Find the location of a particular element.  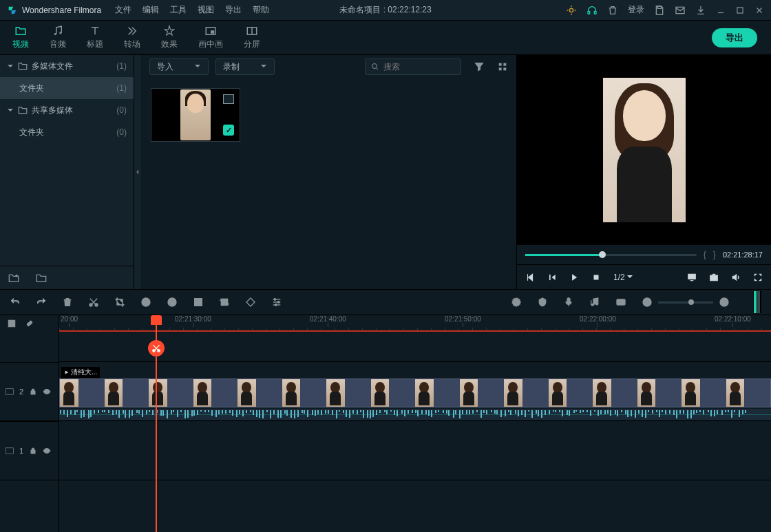

link-icon is located at coordinates (30, 323).